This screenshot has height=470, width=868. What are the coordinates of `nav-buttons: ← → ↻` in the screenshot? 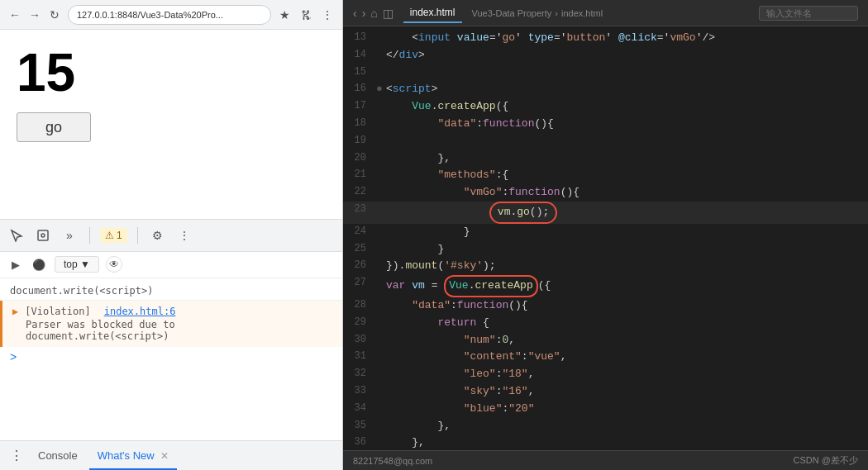 It's located at (35, 15).